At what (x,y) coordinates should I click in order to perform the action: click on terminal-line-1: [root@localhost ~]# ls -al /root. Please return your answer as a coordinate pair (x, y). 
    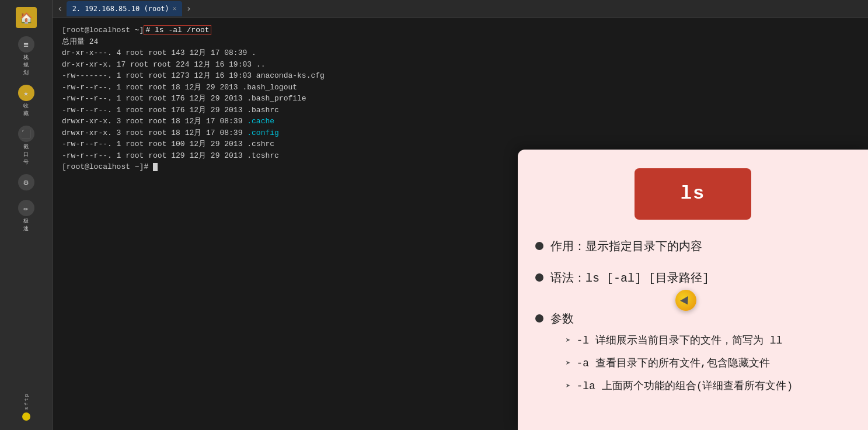
    Looking at the image, I should click on (460, 30).